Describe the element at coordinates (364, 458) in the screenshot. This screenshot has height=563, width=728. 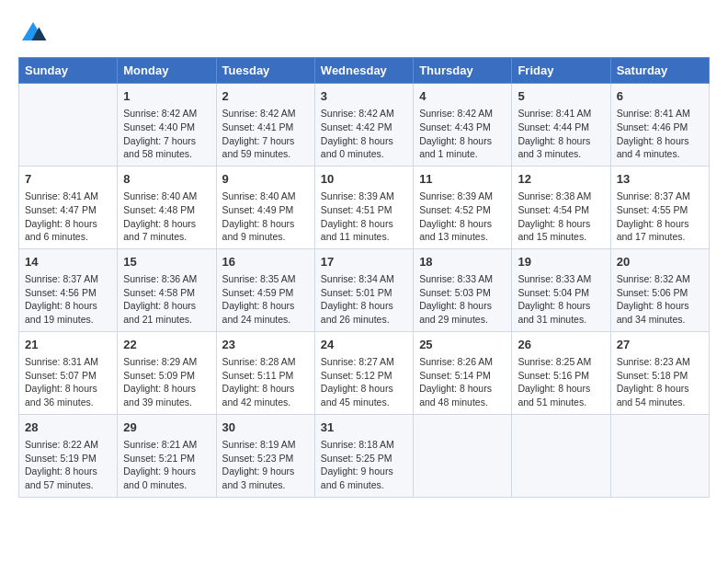
I see `day-info: Sunset: 5:25 PM` at that location.